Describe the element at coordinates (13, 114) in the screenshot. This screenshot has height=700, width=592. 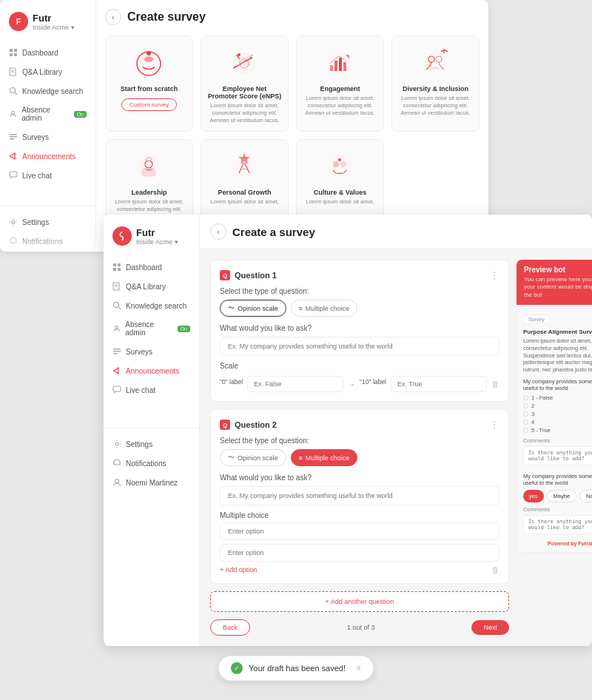
I see `person-icon` at that location.